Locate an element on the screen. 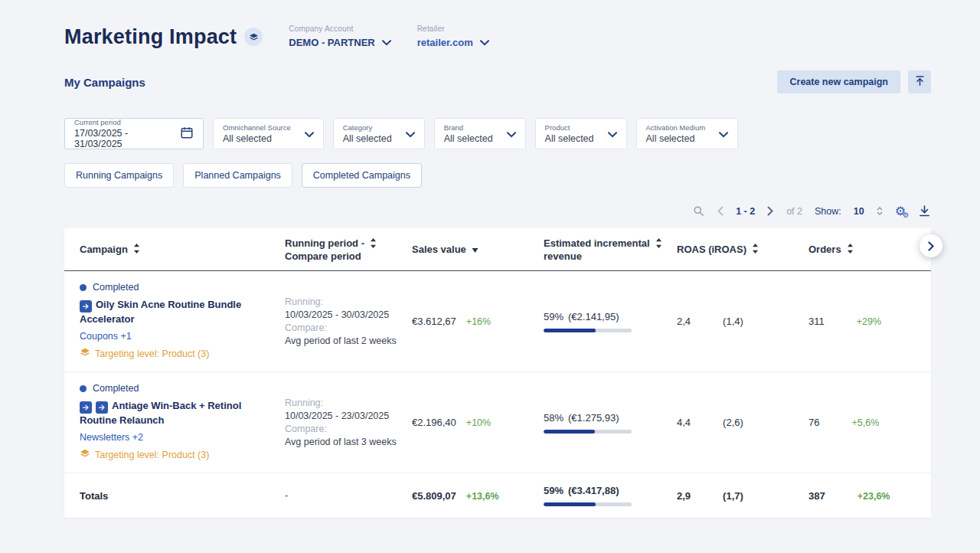 This screenshot has width=980, height=553. orders-value: 387 is located at coordinates (817, 496).